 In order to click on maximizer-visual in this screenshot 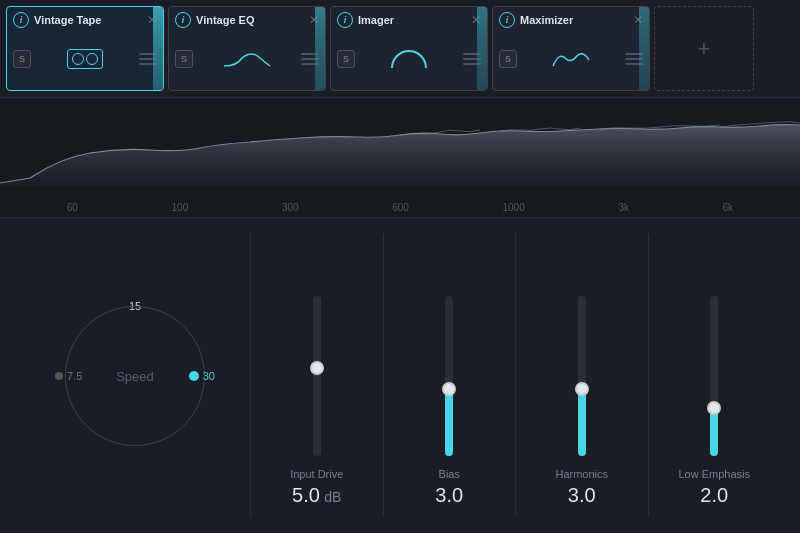, I will do `click(571, 59)`.